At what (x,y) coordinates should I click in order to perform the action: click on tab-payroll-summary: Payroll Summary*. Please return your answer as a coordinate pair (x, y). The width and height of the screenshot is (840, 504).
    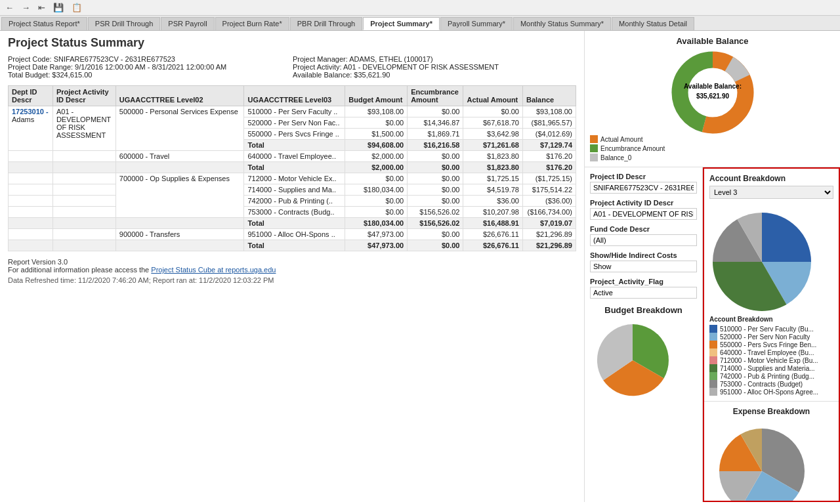
    Looking at the image, I should click on (476, 24).